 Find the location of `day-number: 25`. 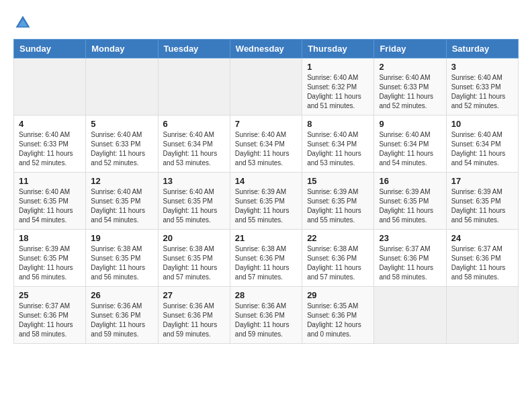

day-number: 25 is located at coordinates (50, 295).